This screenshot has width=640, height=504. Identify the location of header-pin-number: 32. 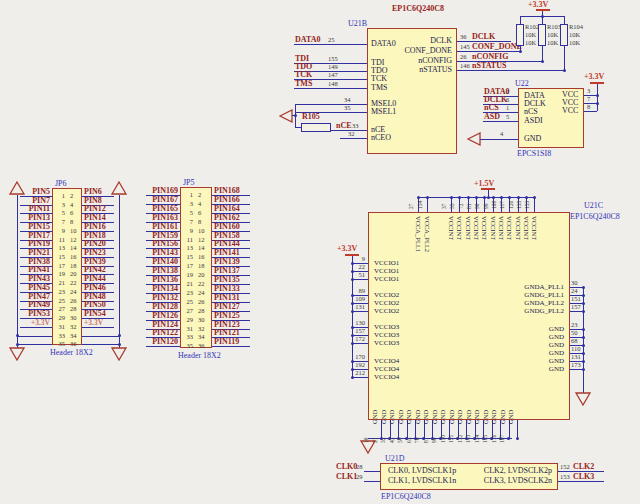
(74, 326).